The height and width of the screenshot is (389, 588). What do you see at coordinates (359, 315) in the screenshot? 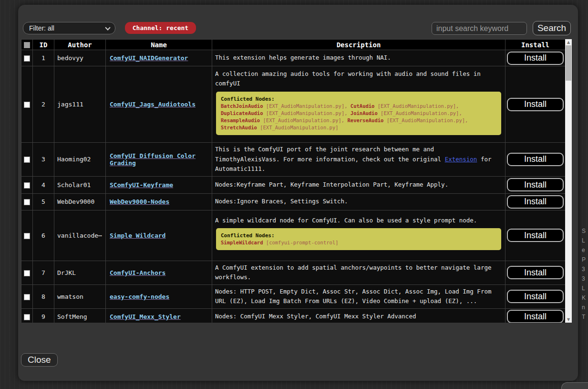
I see `node-description: Nodes: ComfyUI Mexx Styler, ComfyUI Mexx…` at bounding box center [359, 315].